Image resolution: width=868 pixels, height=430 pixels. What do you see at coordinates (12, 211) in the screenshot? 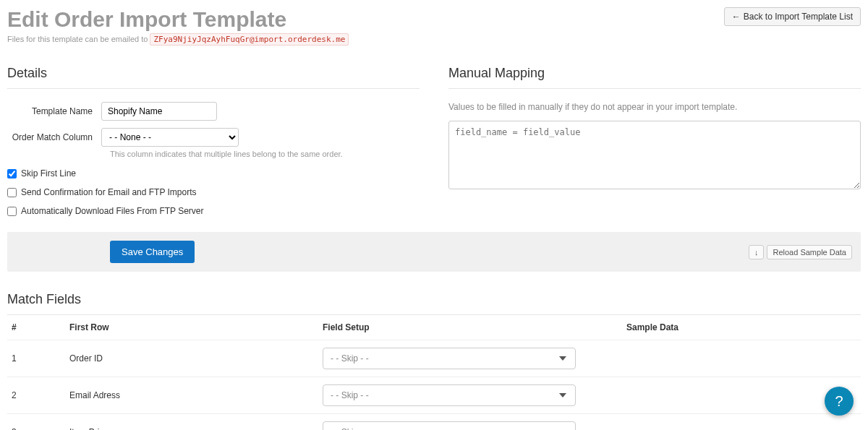
I see `auto-download-checkbox` at bounding box center [12, 211].